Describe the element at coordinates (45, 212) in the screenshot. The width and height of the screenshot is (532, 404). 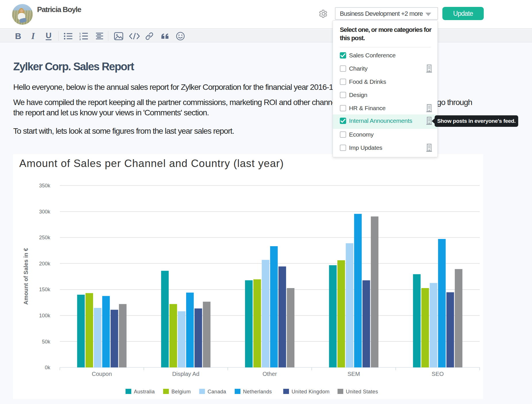
I see `svg-text: 300k` at that location.